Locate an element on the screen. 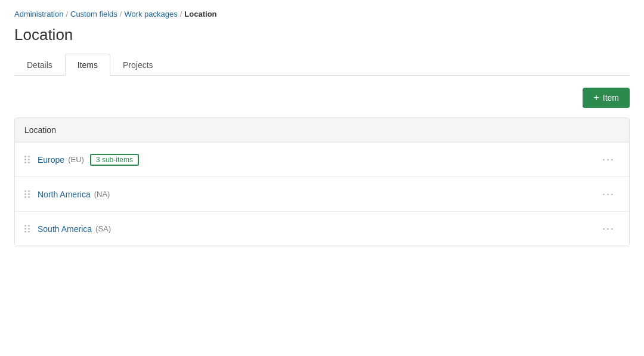 This screenshot has width=644, height=356. breadcrumb-sep-1: / is located at coordinates (67, 14).